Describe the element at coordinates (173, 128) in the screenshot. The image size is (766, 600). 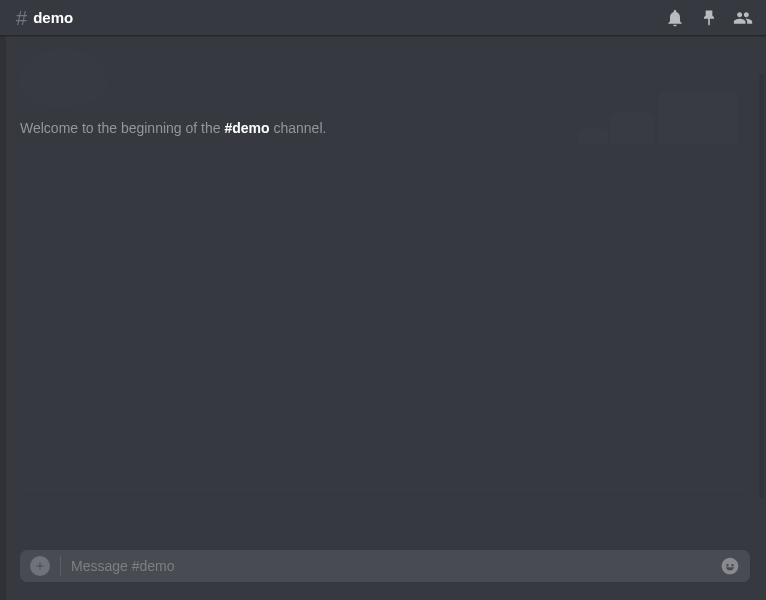
I see `welcome-message: Welcome to the beginning of the #demo ch…` at that location.